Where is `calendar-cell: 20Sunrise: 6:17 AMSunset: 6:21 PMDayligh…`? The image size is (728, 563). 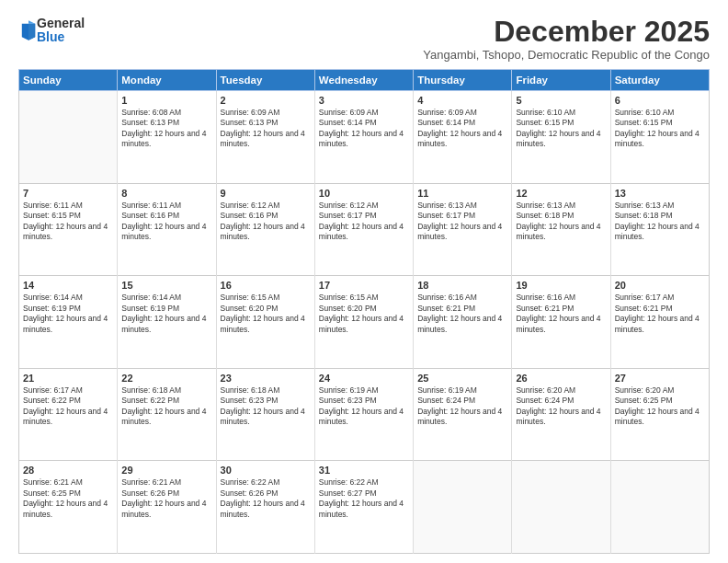
calendar-cell: 20Sunrise: 6:17 AMSunset: 6:21 PMDayligh… is located at coordinates (660, 322).